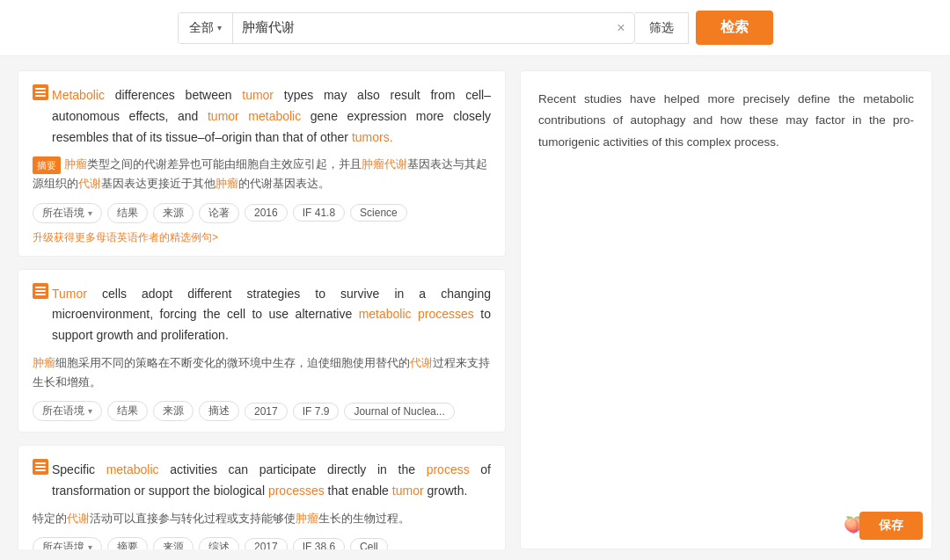 The image size is (950, 560). Describe the element at coordinates (206, 28) in the screenshot. I see `search-category-dropdown: 全部 ▾` at that location.